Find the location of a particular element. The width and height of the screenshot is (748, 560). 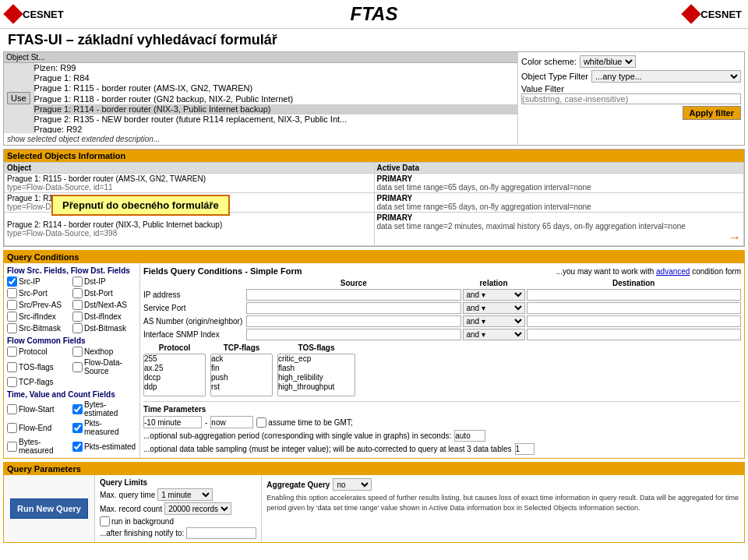

table-row: Prague 2: R114 - border router (NIX-3, P… is located at coordinates (374, 229).